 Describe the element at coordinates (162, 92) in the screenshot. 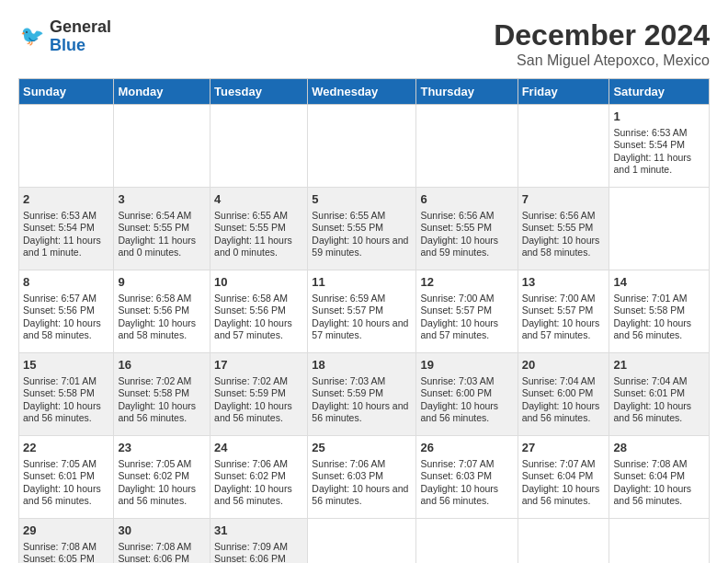

I see `col-monday: Monday` at that location.